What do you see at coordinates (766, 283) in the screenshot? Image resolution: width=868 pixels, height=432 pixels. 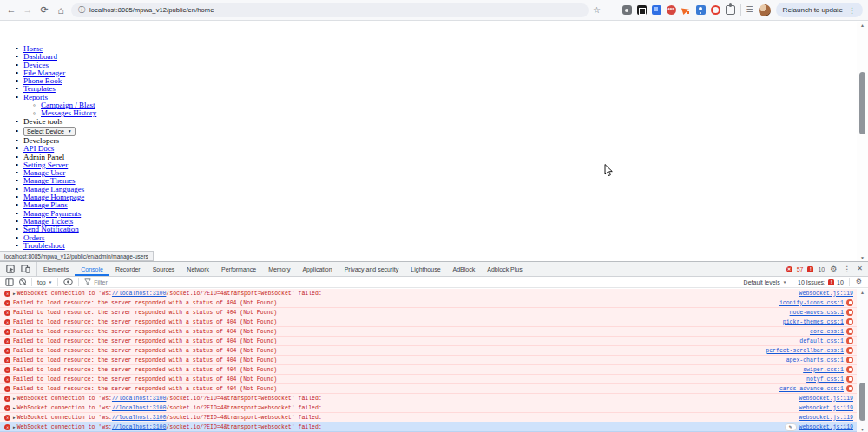 I see `log-levels-dropdown: Default levels ▼` at bounding box center [766, 283].